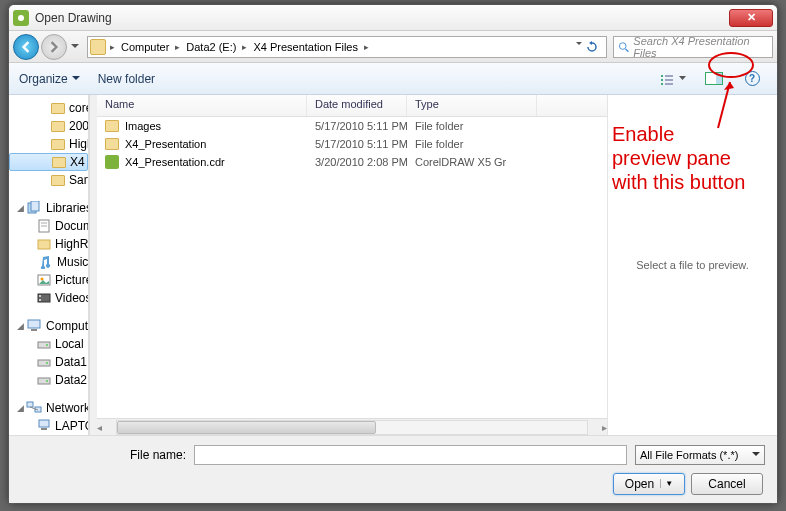  I want to click on file-row: X4_Presentation.cdr3/20/2010 2:08 PMCore…, so click(352, 162).